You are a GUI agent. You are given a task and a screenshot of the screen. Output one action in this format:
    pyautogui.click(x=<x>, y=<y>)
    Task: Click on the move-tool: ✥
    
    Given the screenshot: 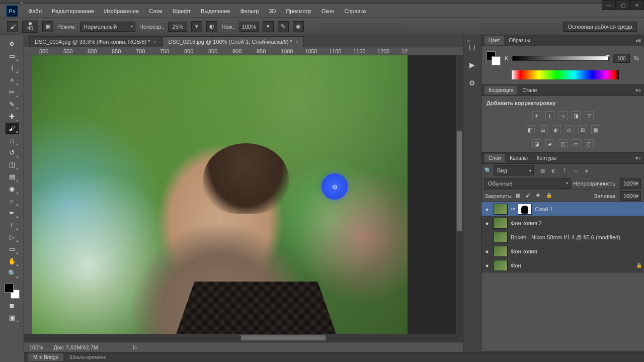 What is the action you would take?
    pyautogui.click(x=12, y=44)
    